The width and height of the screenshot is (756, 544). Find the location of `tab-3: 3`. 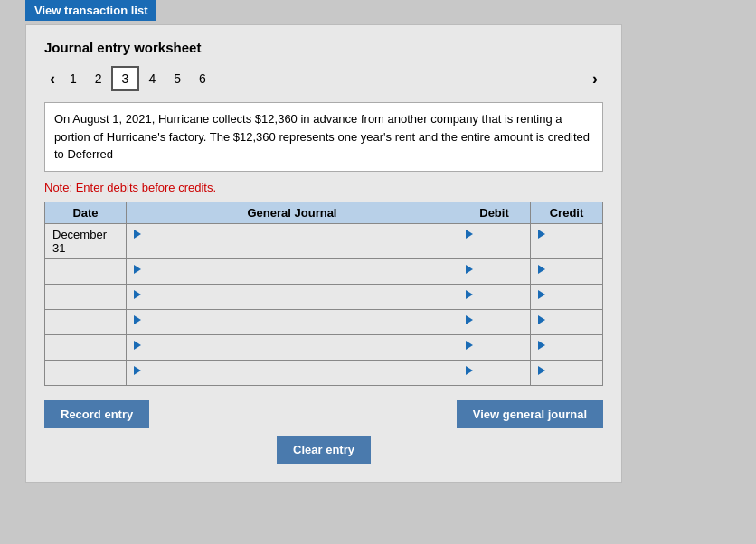

tab-3: 3 is located at coordinates (126, 79).